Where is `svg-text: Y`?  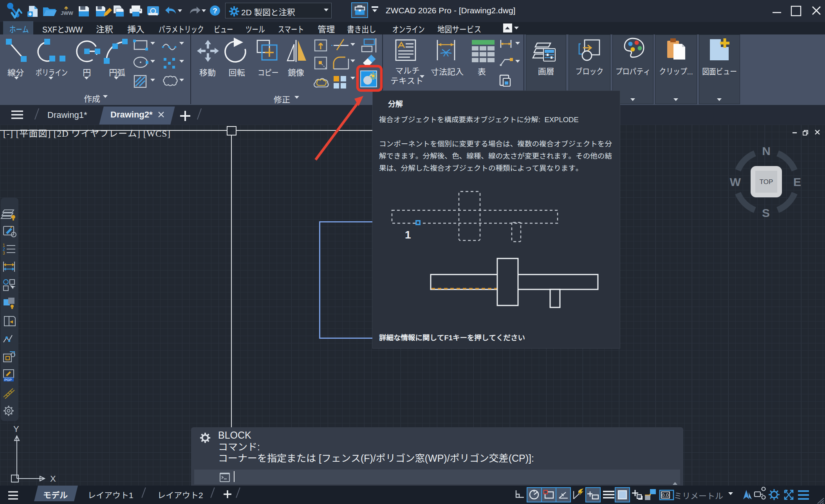 svg-text: Y is located at coordinates (16, 429).